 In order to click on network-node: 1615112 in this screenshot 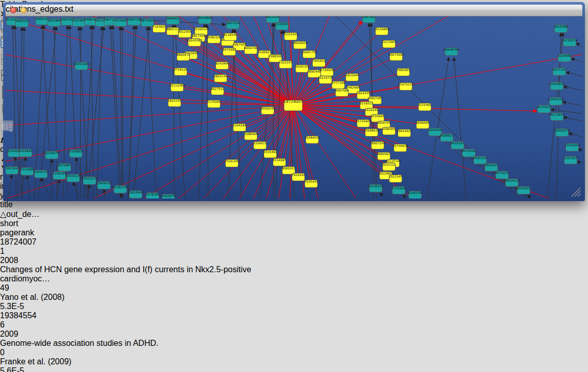, I will do `click(389, 167)`.